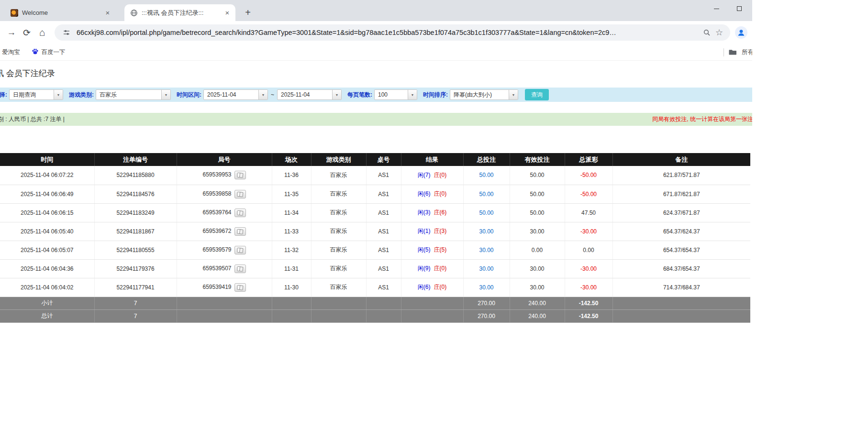 The height and width of the screenshot is (430, 868). Describe the element at coordinates (681, 287) in the screenshot. I see `cell-note: 714.37/684.37` at that location.